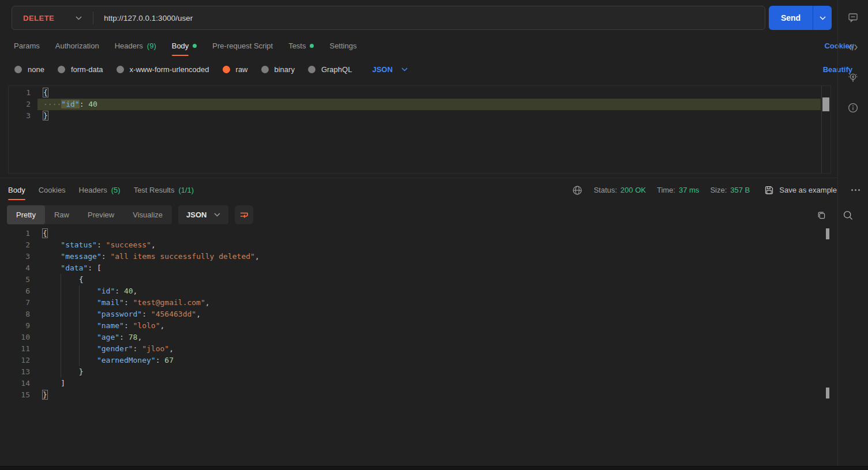  What do you see at coordinates (100, 190) in the screenshot?
I see `response-tab-headers: Headers(5)` at bounding box center [100, 190].